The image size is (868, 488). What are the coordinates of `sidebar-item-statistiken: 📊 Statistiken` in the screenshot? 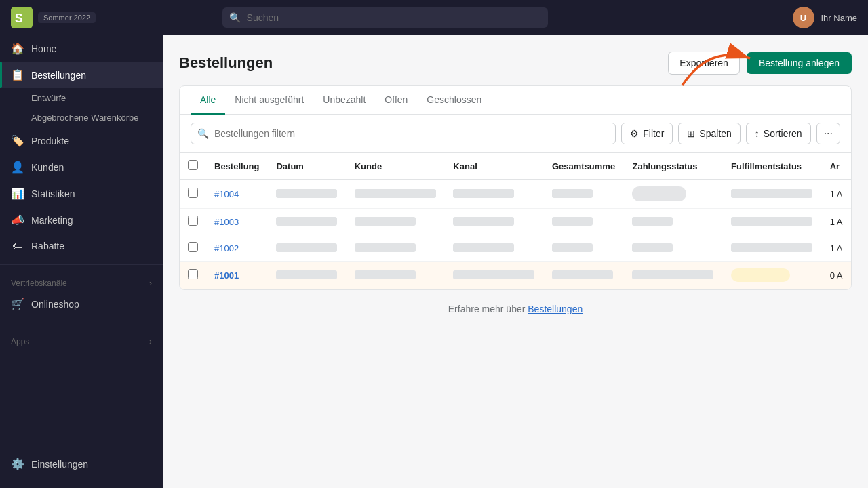 It's located at (81, 194).